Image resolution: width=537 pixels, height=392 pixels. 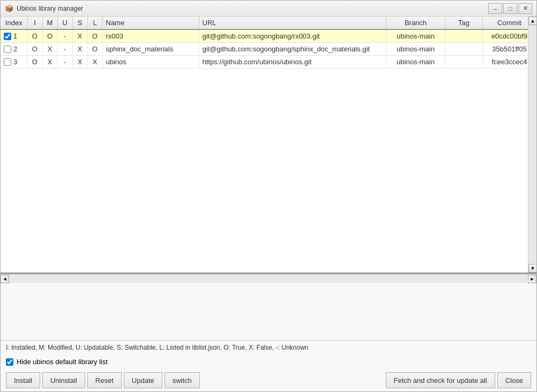 What do you see at coordinates (268, 278) in the screenshot?
I see `horizontal-scrollbar: ◄ ►` at bounding box center [268, 278].